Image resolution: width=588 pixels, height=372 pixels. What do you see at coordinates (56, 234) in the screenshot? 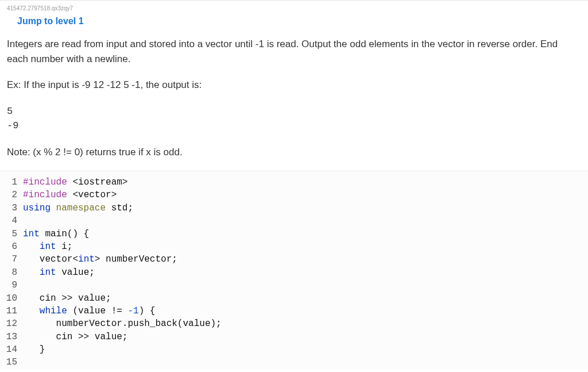
I see `code-content: int main() {` at bounding box center [56, 234].